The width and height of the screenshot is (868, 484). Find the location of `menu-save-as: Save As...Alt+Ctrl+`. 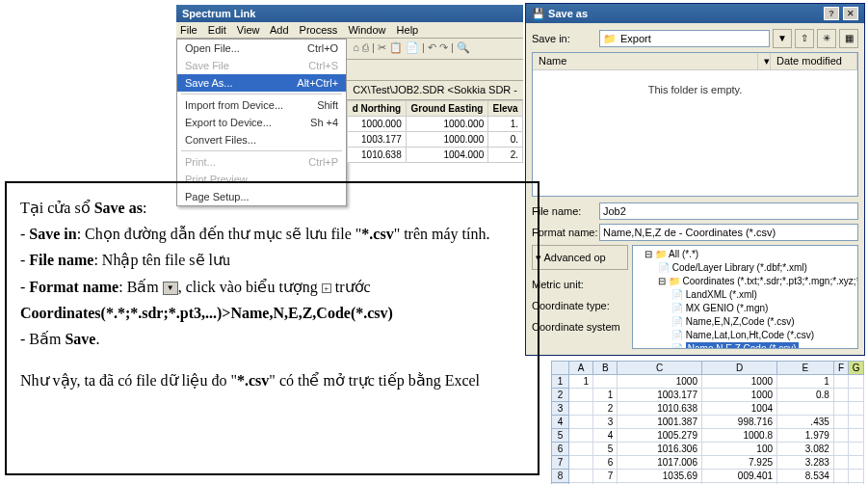

menu-save-as: Save As...Alt+Ctrl+ is located at coordinates (262, 83).